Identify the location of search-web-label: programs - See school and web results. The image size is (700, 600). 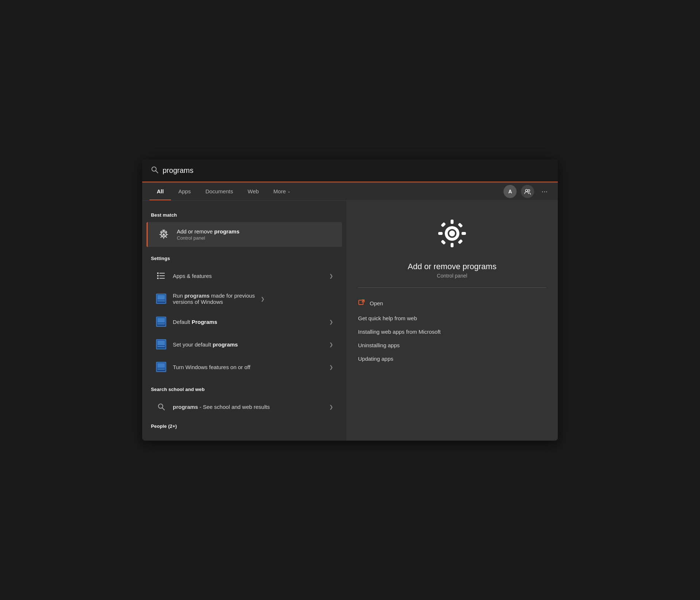
(248, 407).